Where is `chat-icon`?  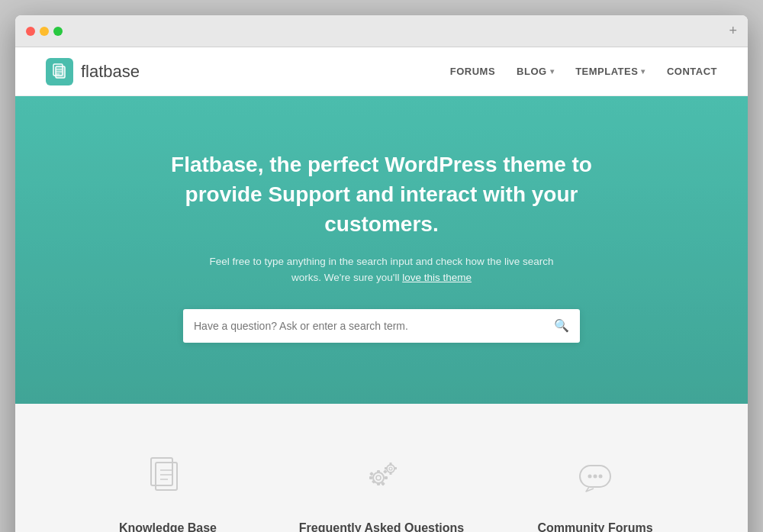 chat-icon is located at coordinates (595, 476).